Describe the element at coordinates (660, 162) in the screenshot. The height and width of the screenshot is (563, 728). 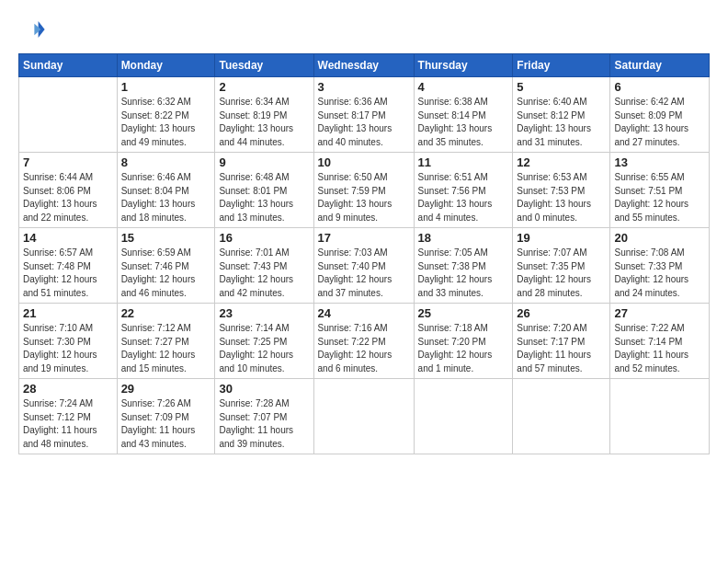
I see `day-number: 13` at that location.